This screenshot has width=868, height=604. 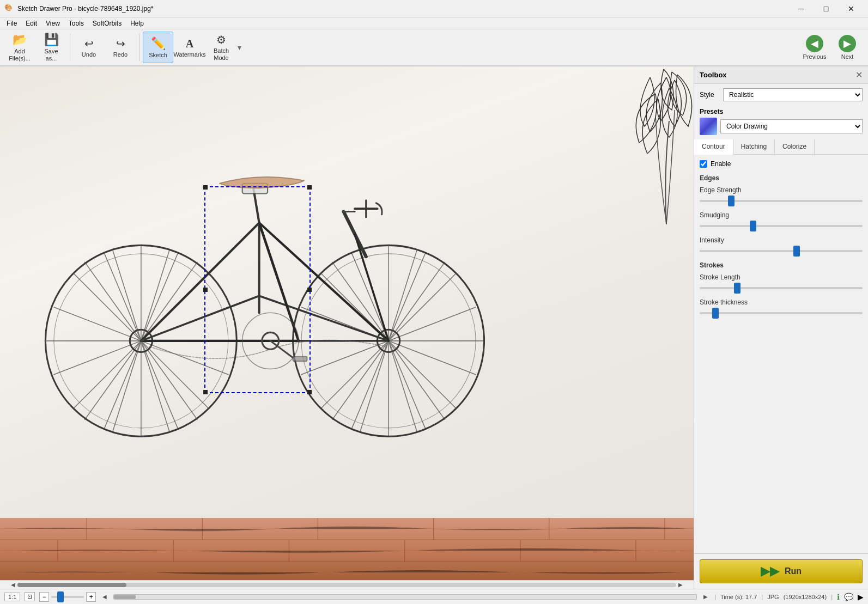 I want to click on tab-colorize: Colorize, so click(x=794, y=147).